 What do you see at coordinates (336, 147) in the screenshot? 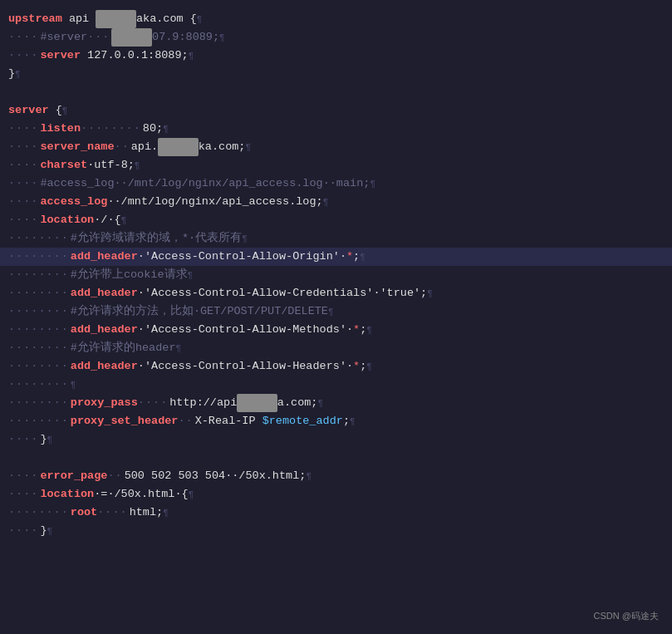
I see `line-8: ···· server_name ·· api. ka.com; ¶` at bounding box center [336, 147].